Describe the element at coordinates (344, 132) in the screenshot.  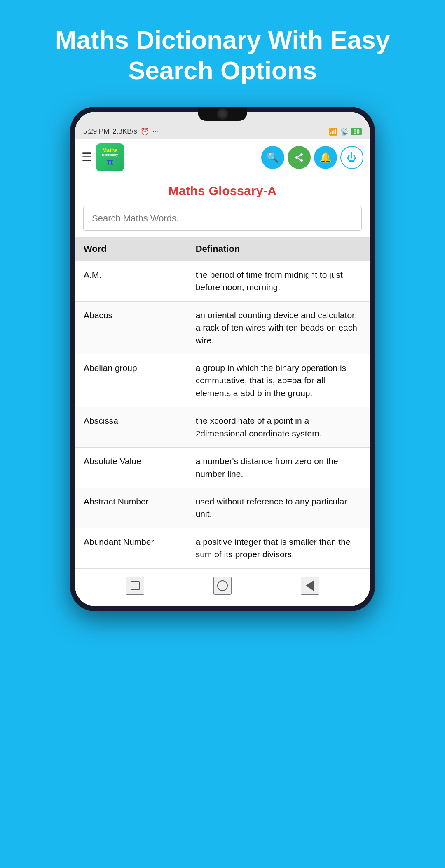
I see `signal-icon: 📡` at that location.